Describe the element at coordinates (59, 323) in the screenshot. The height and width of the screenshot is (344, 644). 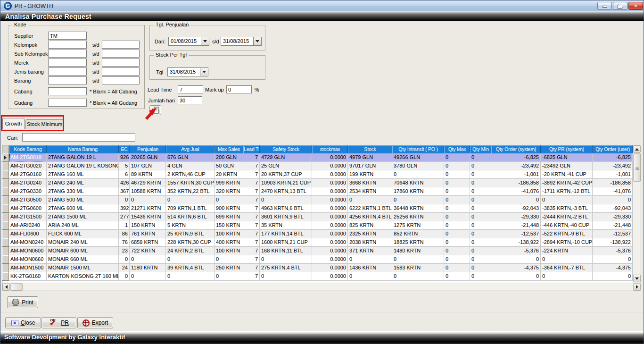
I see `pr-button: OK✔ PR` at that location.